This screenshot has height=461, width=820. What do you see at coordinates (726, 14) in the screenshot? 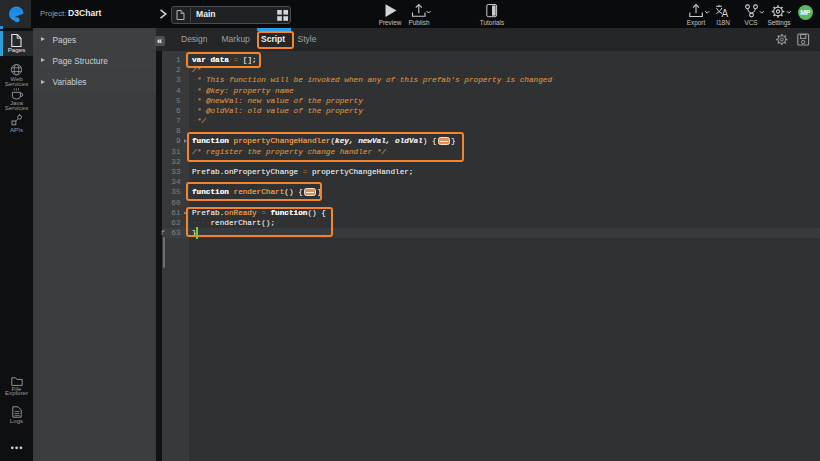
I see `svg-text: A` at bounding box center [726, 14].